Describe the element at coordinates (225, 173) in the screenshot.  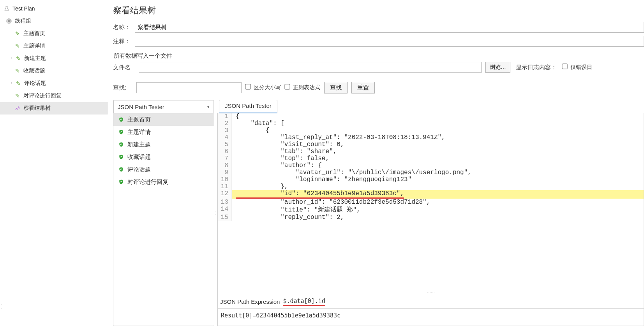
I see `line-number: 9` at that location.